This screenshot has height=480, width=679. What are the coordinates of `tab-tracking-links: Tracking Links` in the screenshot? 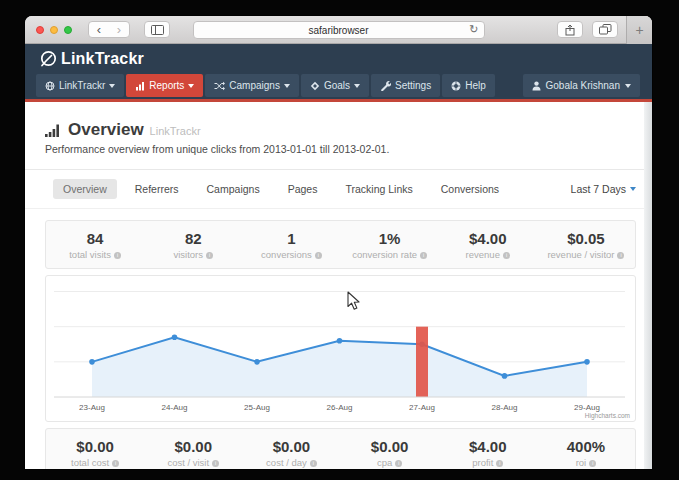 It's located at (378, 189).